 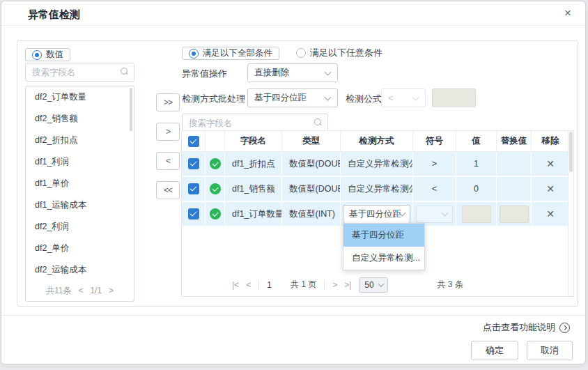 What do you see at coordinates (334, 285) in the screenshot?
I see `next-page-button: >` at bounding box center [334, 285].